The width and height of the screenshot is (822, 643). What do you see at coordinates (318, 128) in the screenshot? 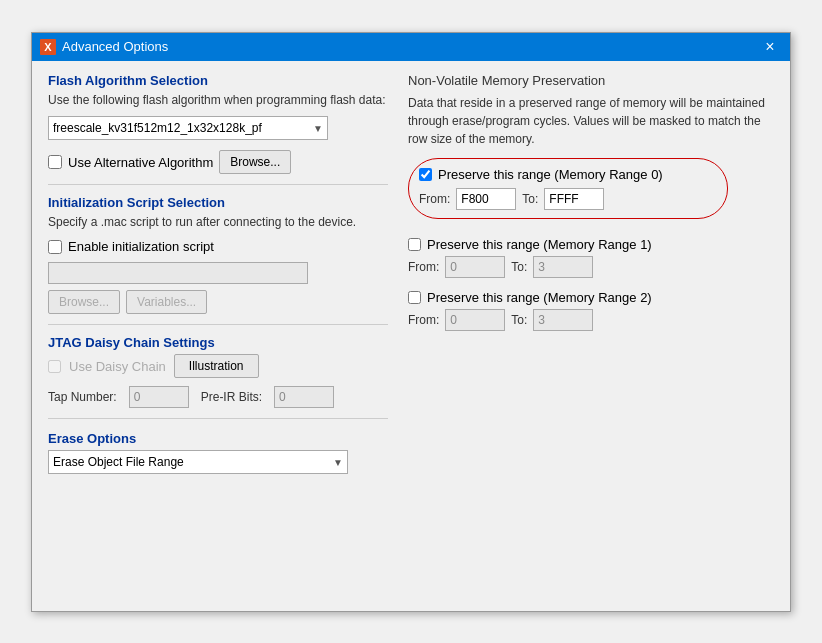
I see `dropdown-arrow-icon: ▼` at bounding box center [318, 128].